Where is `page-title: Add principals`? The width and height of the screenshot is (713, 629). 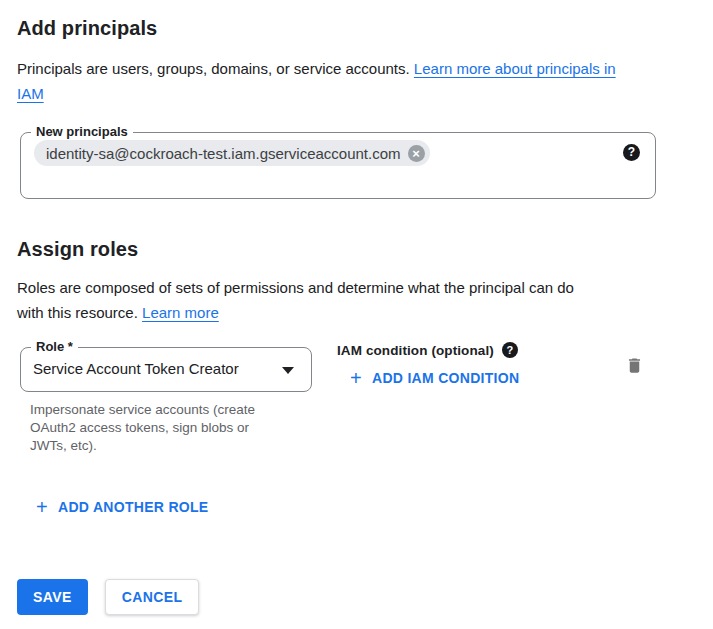
page-title: Add principals is located at coordinates (356, 28).